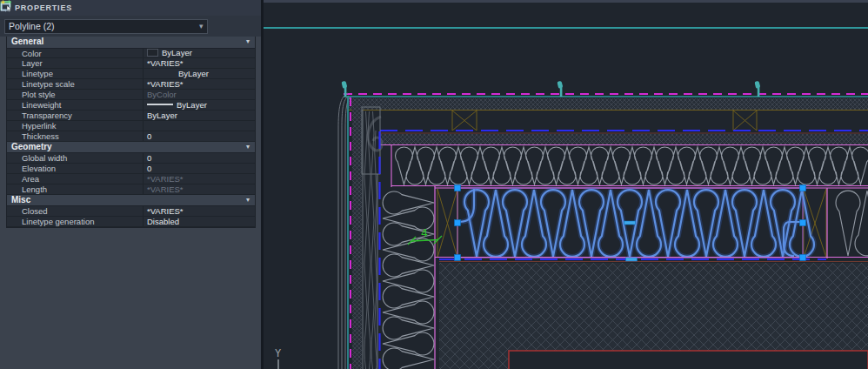  What do you see at coordinates (130, 211) in the screenshot?
I see `property-row: Closed*VARIES*` at bounding box center [130, 211].